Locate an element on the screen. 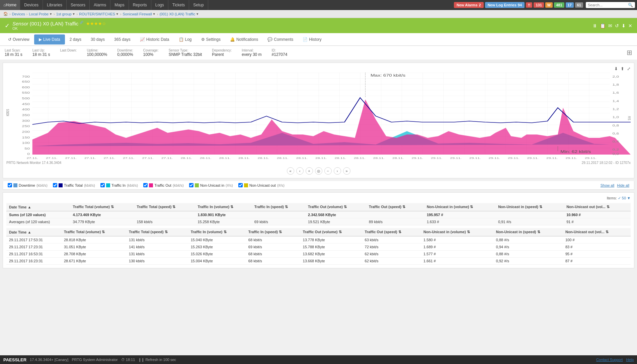 The image size is (637, 364). svg-text: 1,0 is located at coordinates (616, 117).